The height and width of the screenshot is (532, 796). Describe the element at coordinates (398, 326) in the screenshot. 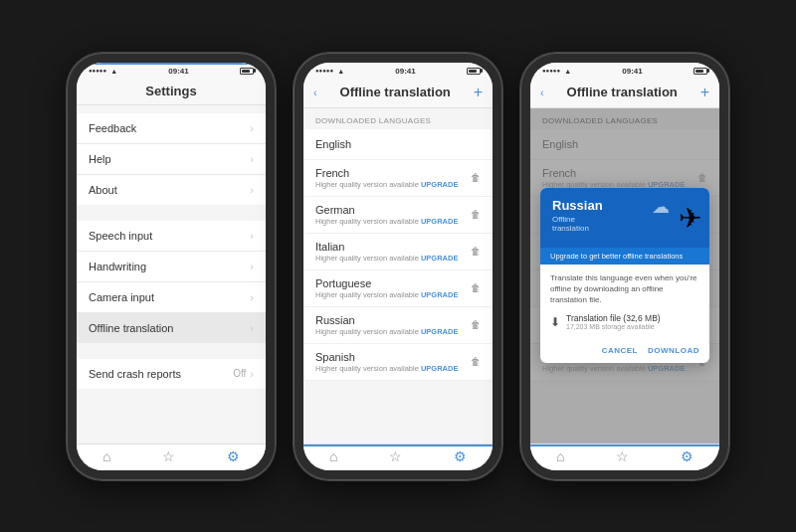

I see `list-item: Russian Higher quality version available…` at that location.